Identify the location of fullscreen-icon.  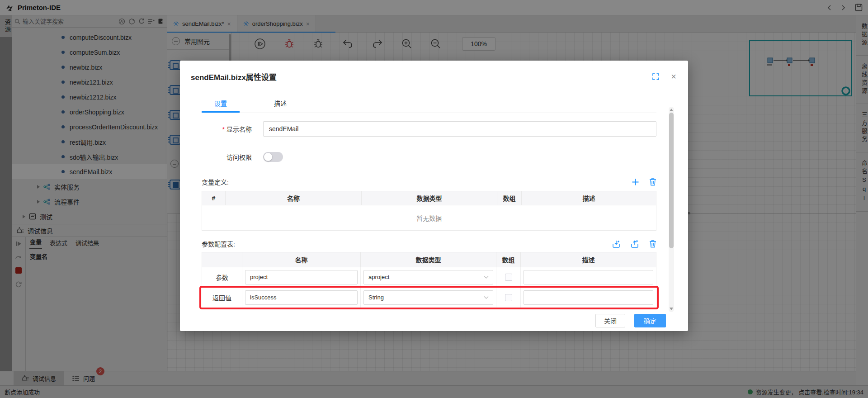
(656, 77).